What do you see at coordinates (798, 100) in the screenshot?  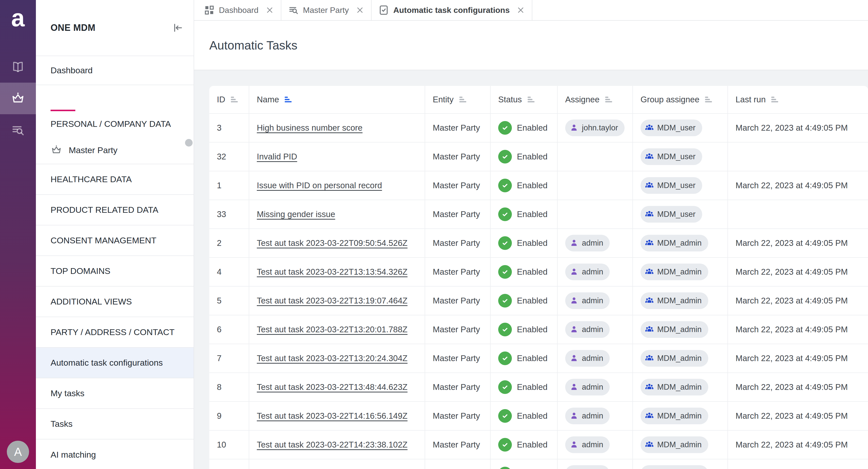 I see `column-header: Last run` at bounding box center [798, 100].